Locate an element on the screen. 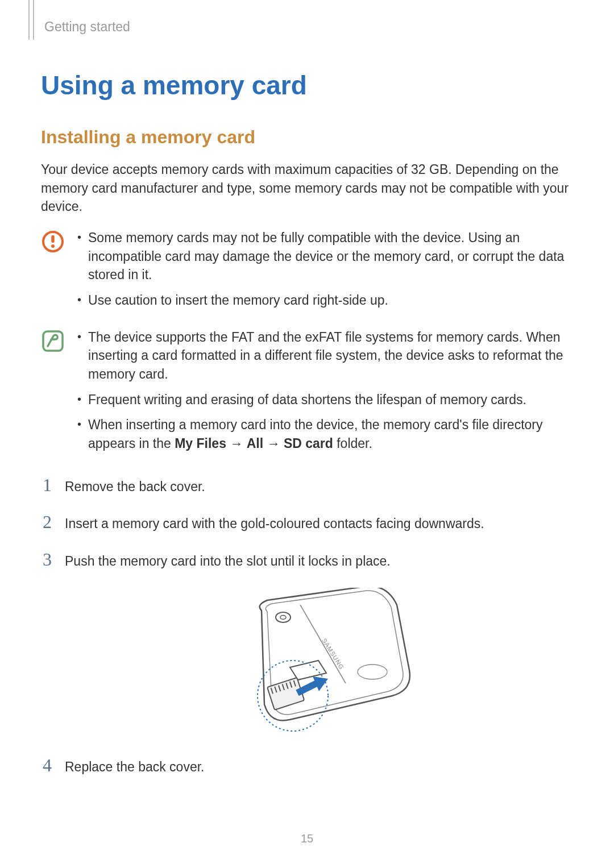  caution-list: Some memory cards may not be fully compa… is located at coordinates (325, 269).